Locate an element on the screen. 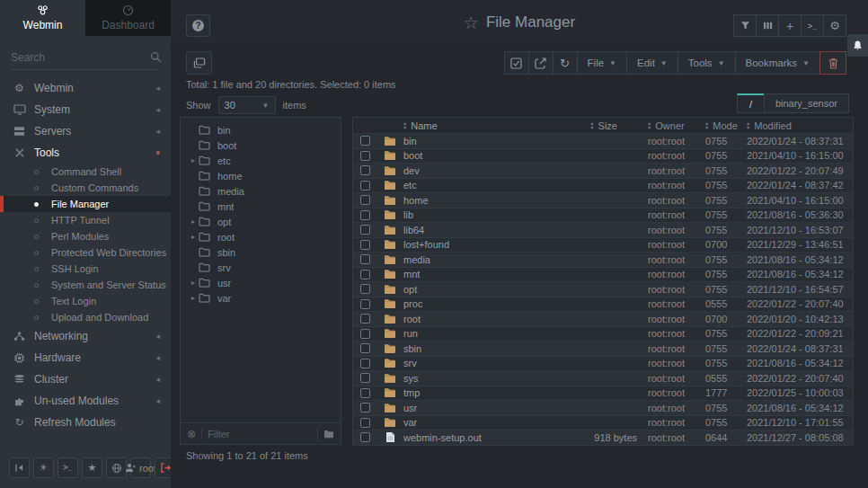 The height and width of the screenshot is (488, 868). table-row: lib64root:root07552021/12/10 - 16:53:07 is located at coordinates (603, 230).